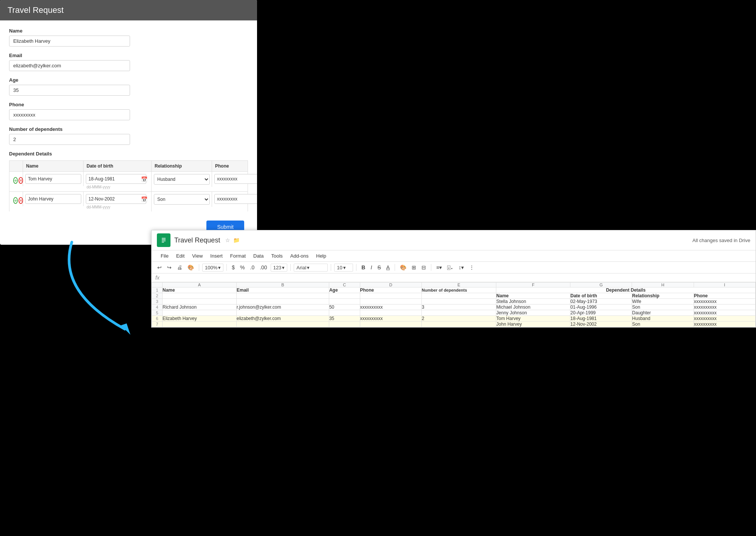 The image size is (756, 536). What do you see at coordinates (459, 313) in the screenshot?
I see `cell-e5` at bounding box center [459, 313].